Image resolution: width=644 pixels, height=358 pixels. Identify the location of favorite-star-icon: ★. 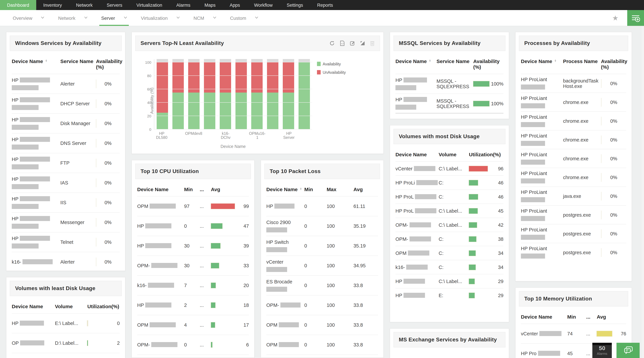
(616, 18).